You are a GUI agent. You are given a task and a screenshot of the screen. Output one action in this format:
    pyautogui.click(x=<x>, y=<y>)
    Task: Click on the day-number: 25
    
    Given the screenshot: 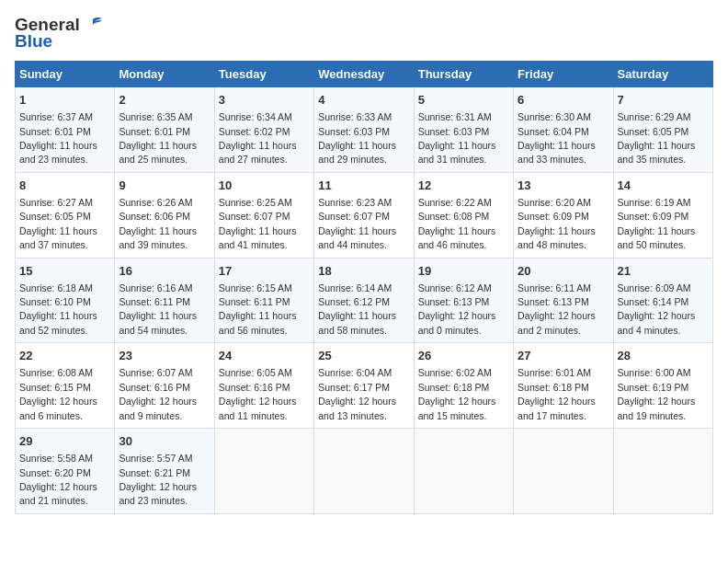 What is the action you would take?
    pyautogui.click(x=364, y=356)
    